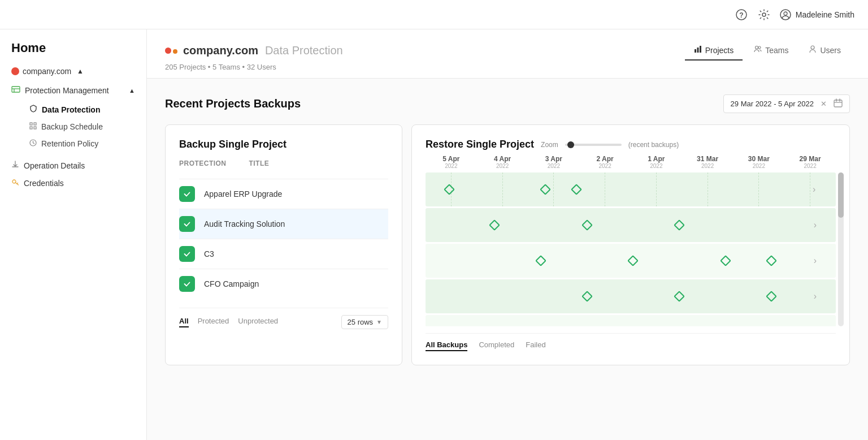  What do you see at coordinates (78, 110) in the screenshot?
I see `sidebar-item-data-protection: Data Protection` at bounding box center [78, 110].